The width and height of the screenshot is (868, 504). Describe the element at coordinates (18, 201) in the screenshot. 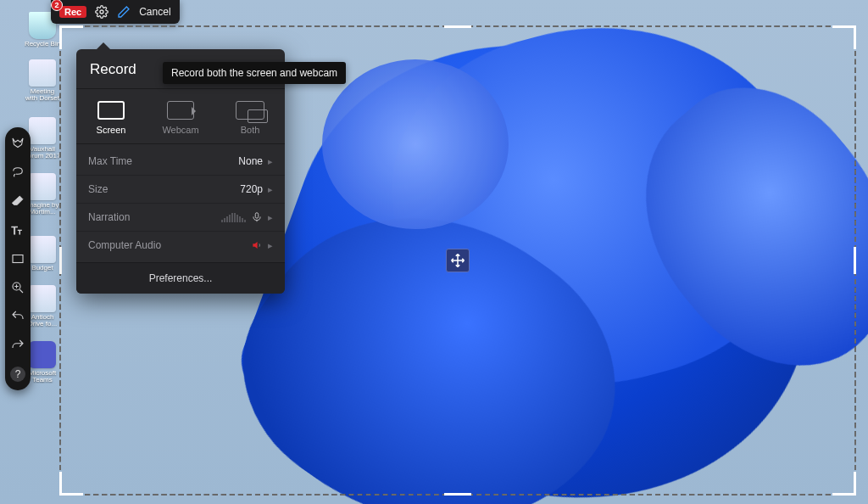

I see `eraser-icon` at that location.